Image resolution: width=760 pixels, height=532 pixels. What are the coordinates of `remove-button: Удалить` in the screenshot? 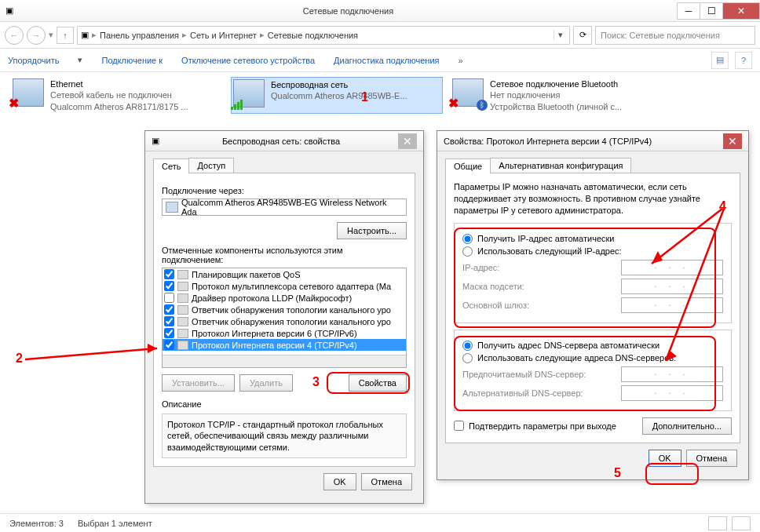 It's located at (266, 383).